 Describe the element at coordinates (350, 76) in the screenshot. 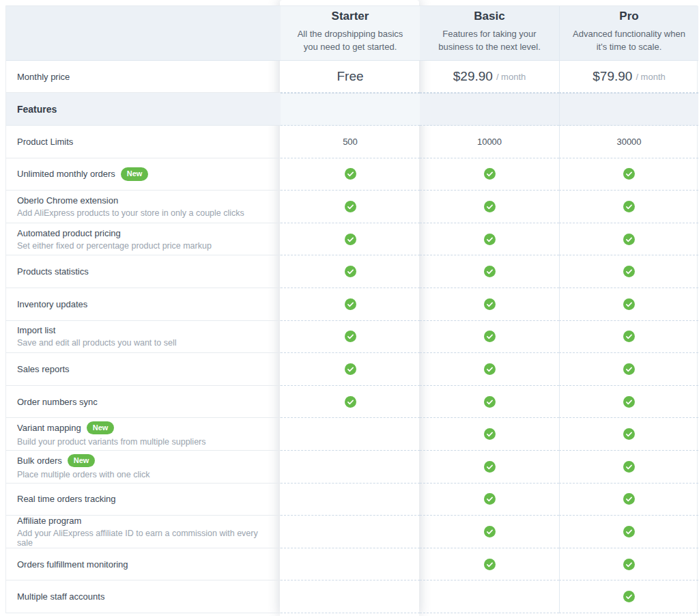

I see `price-cell-starter: Free` at that location.